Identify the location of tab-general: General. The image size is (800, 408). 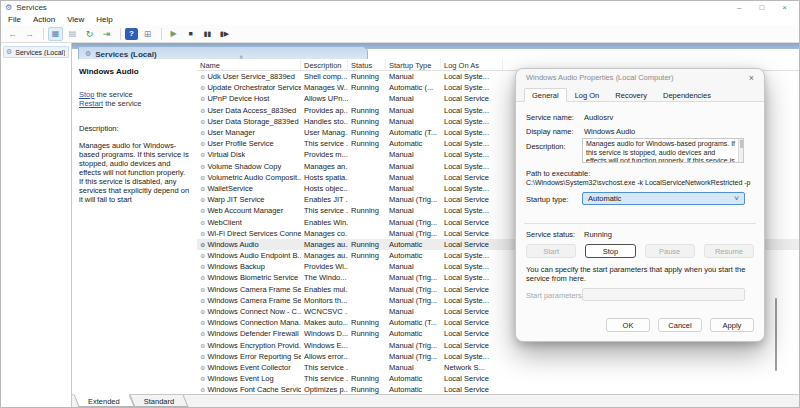
(546, 95).